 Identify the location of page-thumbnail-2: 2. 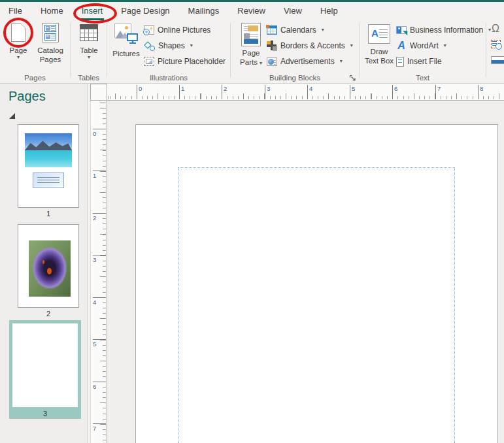
(48, 271).